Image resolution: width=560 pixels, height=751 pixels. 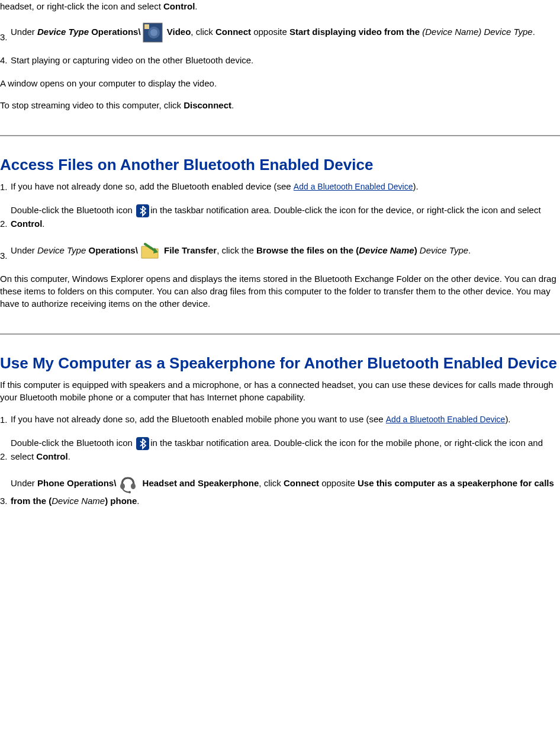 I want to click on intro-paragraph: If this computer is equipped with speake…, so click(x=280, y=391).